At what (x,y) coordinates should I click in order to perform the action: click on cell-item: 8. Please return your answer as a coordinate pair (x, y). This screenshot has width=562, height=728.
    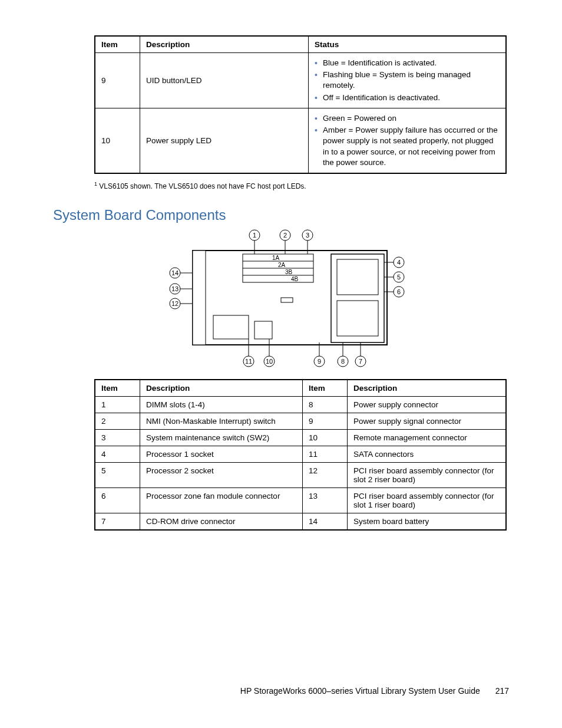
    Looking at the image, I should click on (325, 404).